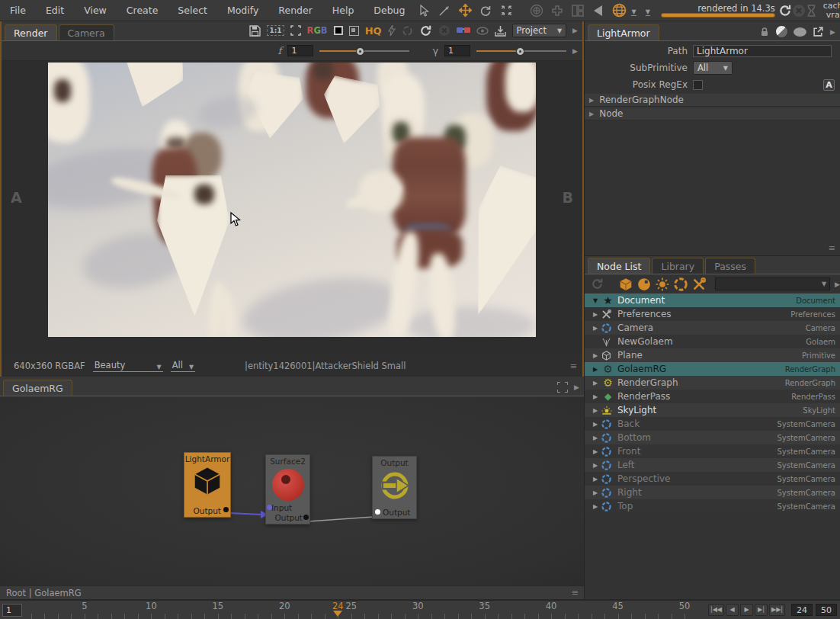 The image size is (840, 619). I want to click on puzzle-icon, so click(557, 11).